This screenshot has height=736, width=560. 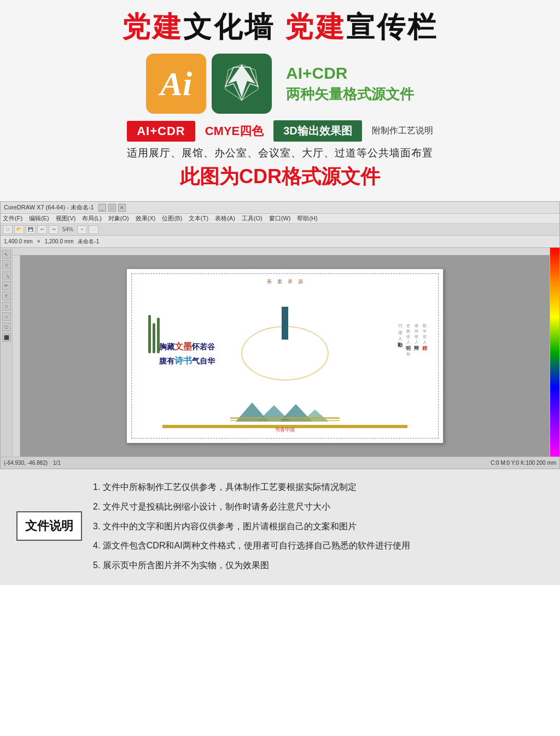 I want to click on cdr-page: 善素养源, so click(x=285, y=356).